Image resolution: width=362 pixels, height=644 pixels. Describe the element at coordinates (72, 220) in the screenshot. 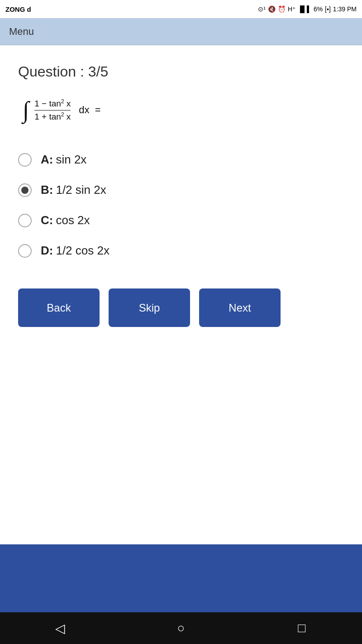

I see `text-c: cos 2x` at that location.